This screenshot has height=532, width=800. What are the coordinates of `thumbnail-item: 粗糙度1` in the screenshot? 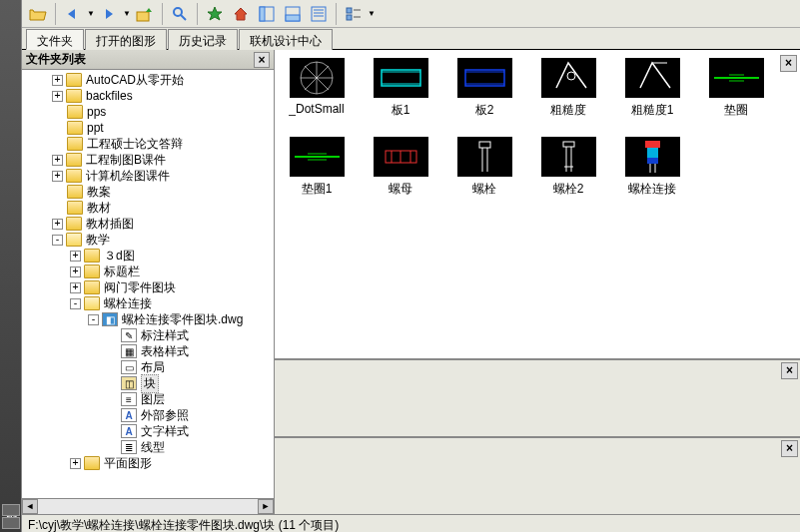 It's located at (652, 88).